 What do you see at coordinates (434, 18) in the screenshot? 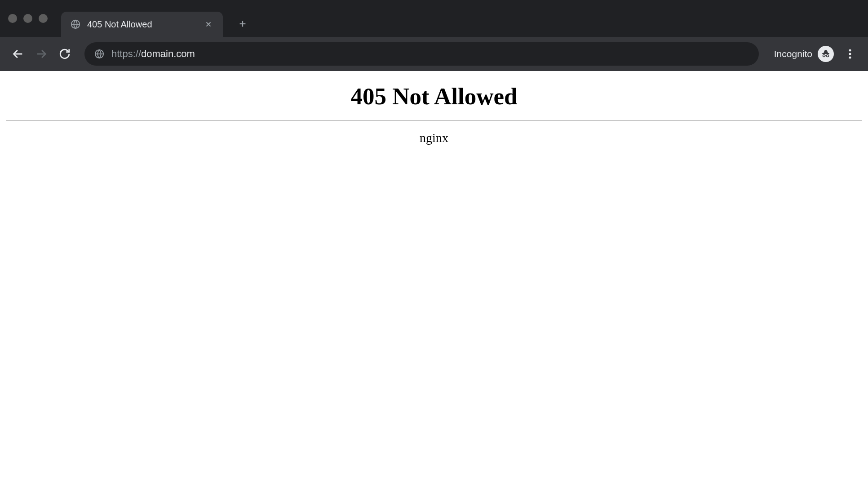
I see `tab-bar: 405 Not Allowed` at bounding box center [434, 18].